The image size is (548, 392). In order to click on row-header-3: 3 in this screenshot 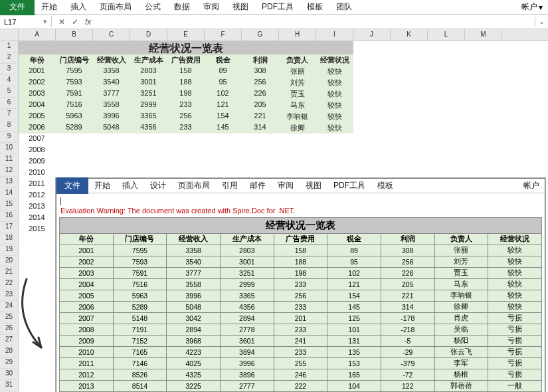, I will do `click(9, 69)`.